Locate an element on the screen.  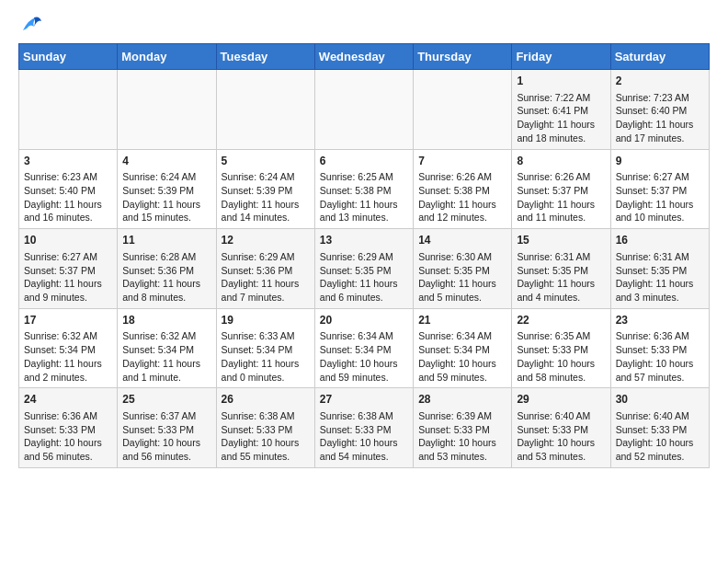
day-info: Daylight: 11 hours and 15 minutes. is located at coordinates (166, 212).